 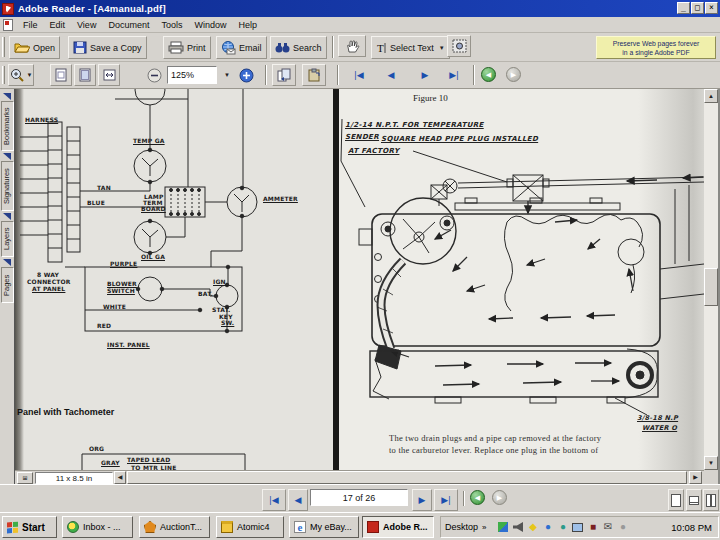 I want to click on nav-last-page-button: ▶|, so click(x=446, y=500).